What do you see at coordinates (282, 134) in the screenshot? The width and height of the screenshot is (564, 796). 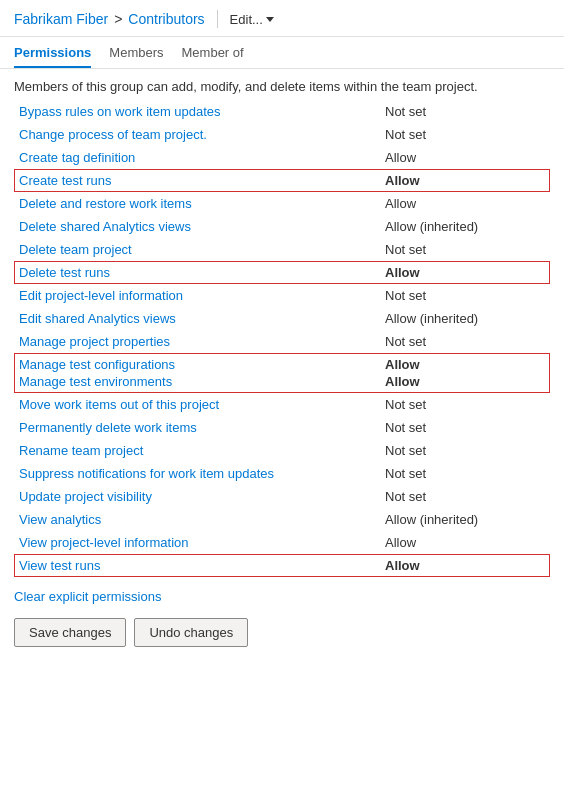 I see `table-row: Change process of team project.Not set` at bounding box center [282, 134].